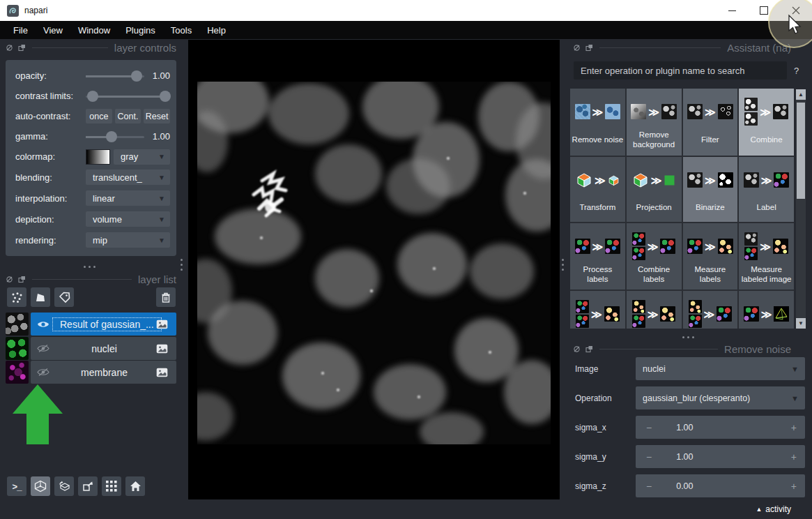 This screenshot has width=812, height=519. Describe the element at coordinates (598, 122) in the screenshot. I see `operation-remove-noise: ≫Remove noise` at that location.